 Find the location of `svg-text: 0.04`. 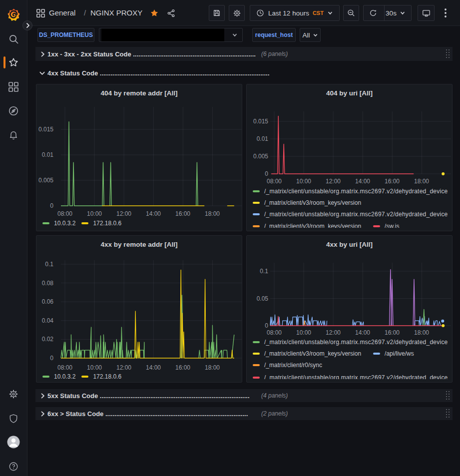

svg-text: 0.04 is located at coordinates (48, 321).